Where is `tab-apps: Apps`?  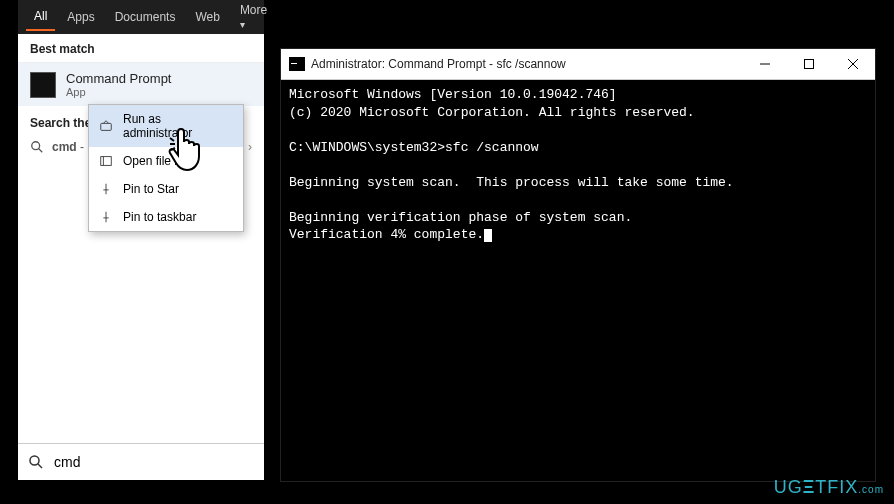 tab-apps: Apps is located at coordinates (80, 17).